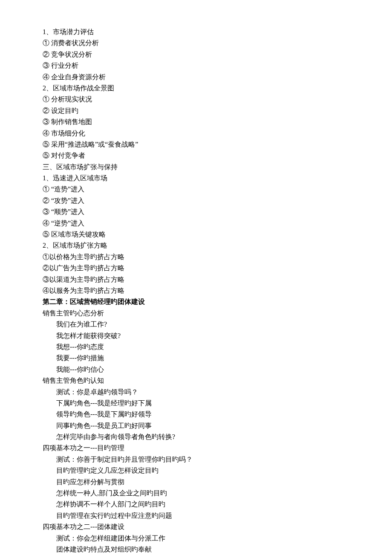  I want to click on text-line: 测试：你会怎样组建团体与分派工作, so click(196, 538).